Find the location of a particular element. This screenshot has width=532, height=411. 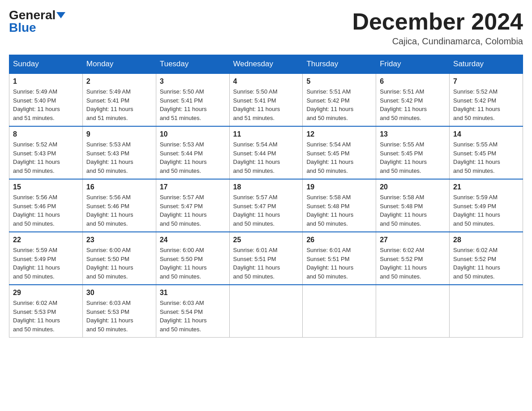

calendar-cell: 4Sunrise: 5:50 AMSunset: 5:41 PMDaylight… is located at coordinates (266, 100).